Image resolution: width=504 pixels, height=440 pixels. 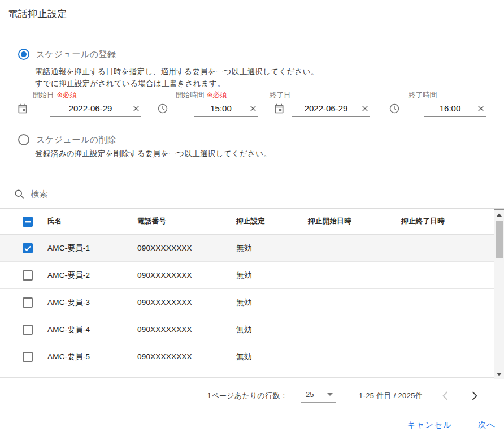 I want to click on end-time-field: 終了時間 16:00, so click(x=447, y=103).